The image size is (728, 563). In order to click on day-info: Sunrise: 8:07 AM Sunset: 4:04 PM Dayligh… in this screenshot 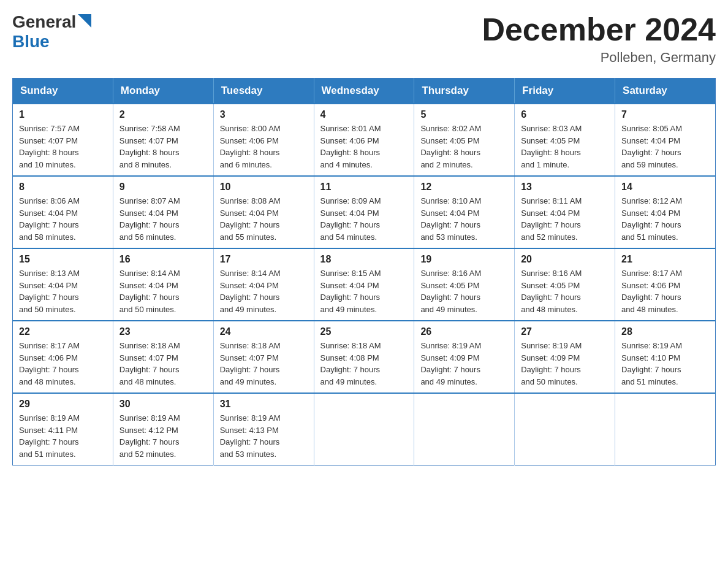, I will do `click(163, 219)`.